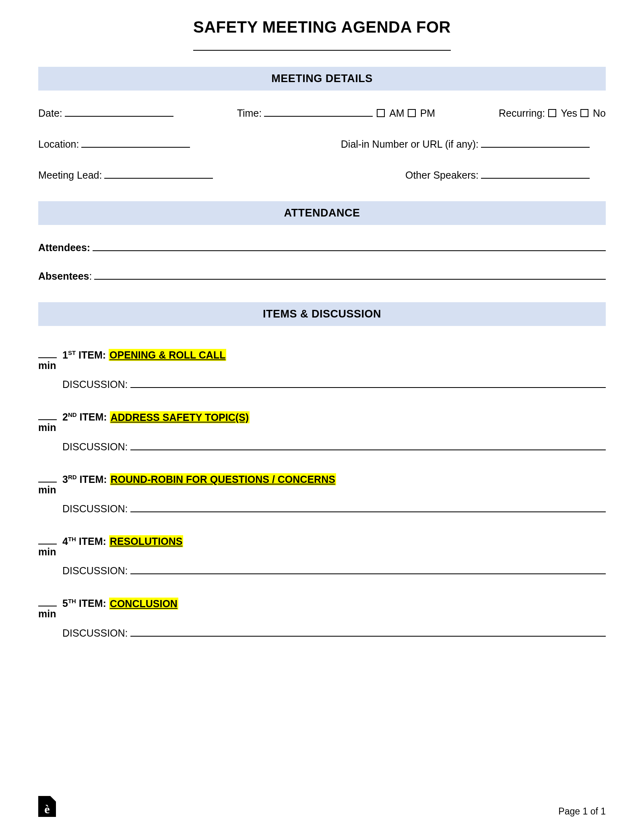 The image size is (644, 833). Describe the element at coordinates (599, 113) in the screenshot. I see `no-label: No` at that location.